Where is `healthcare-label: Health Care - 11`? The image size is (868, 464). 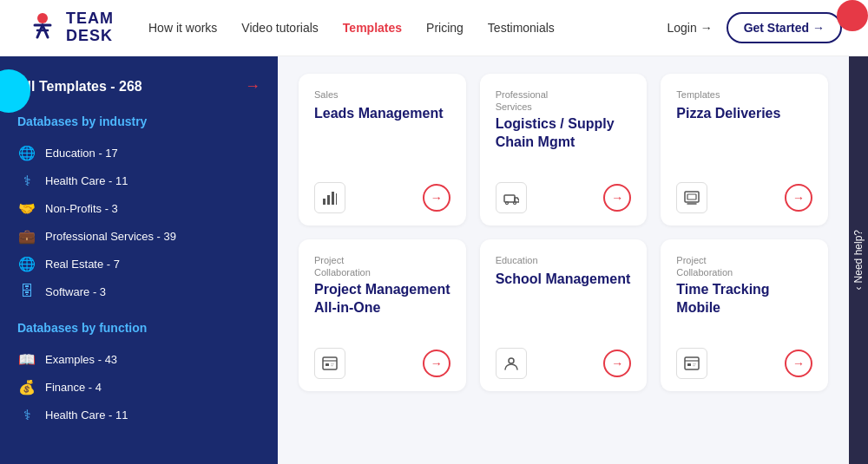
healthcare-label: Health Care - 11 is located at coordinates (87, 180).